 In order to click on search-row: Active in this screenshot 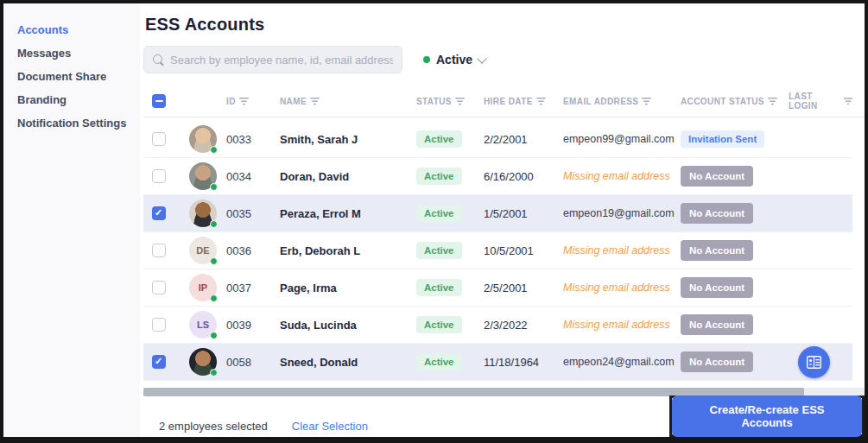, I will do `click(504, 60)`.